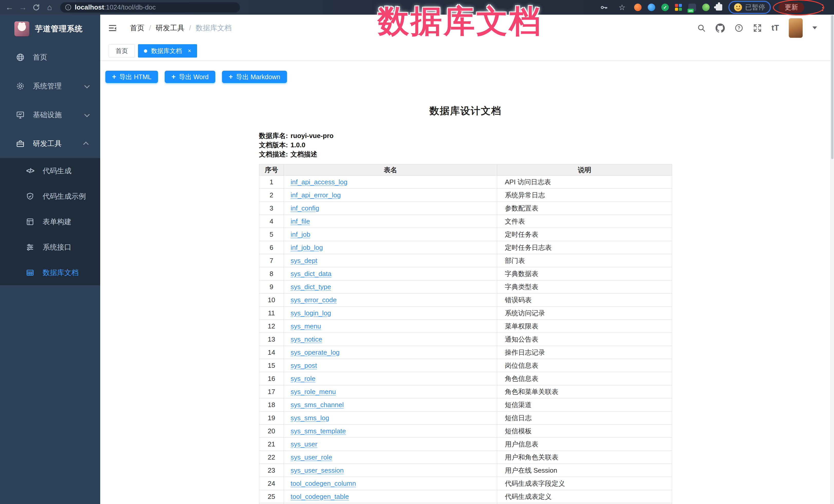 The image size is (834, 504). I want to click on table-link: sys_dept, so click(304, 261).